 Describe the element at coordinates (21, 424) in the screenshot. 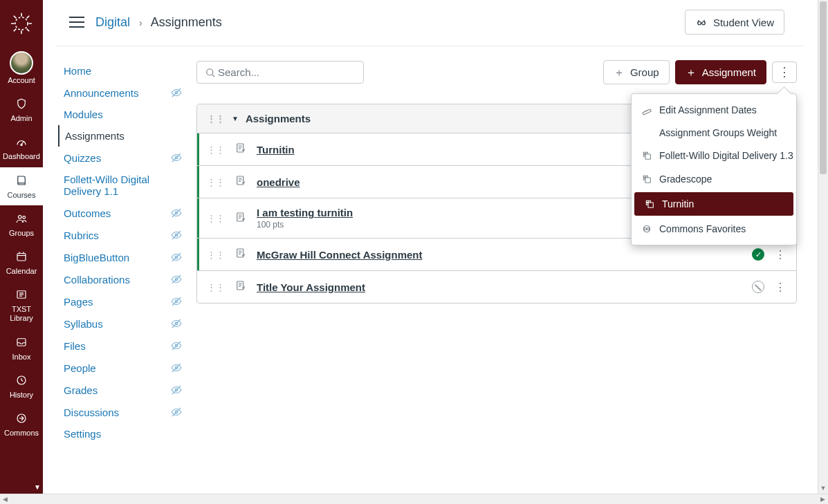

I see `nav-commons: Commons` at that location.